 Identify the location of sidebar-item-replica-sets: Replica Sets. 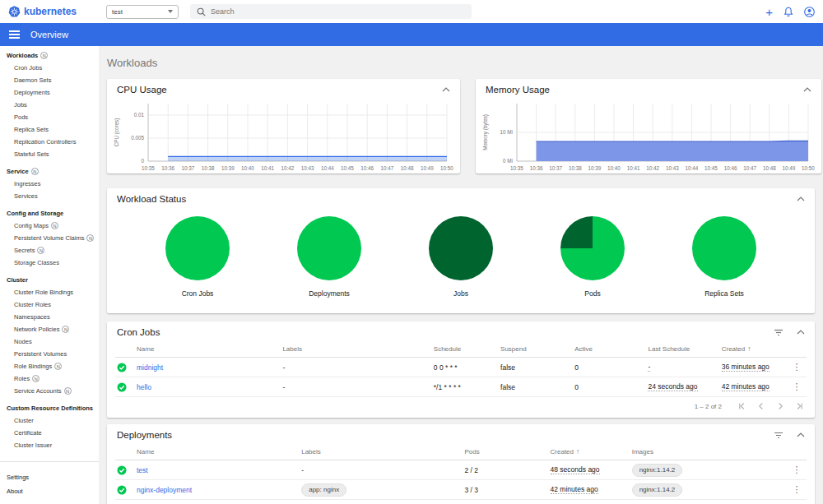
(49, 130).